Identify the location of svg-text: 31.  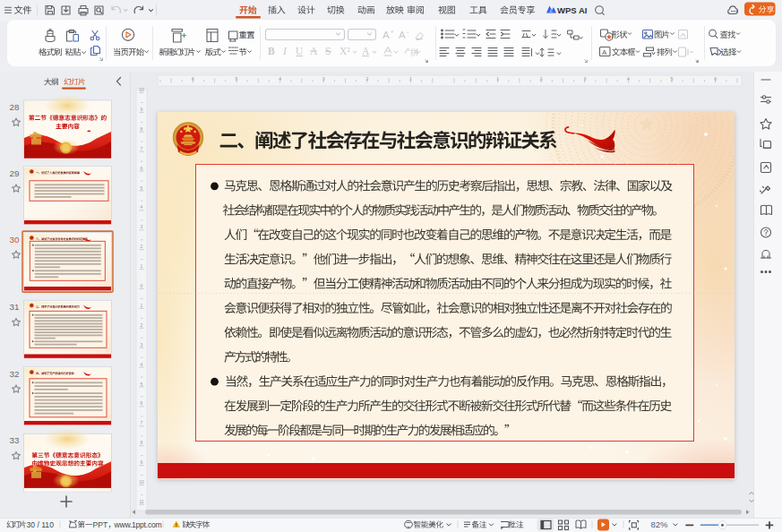
(14, 306).